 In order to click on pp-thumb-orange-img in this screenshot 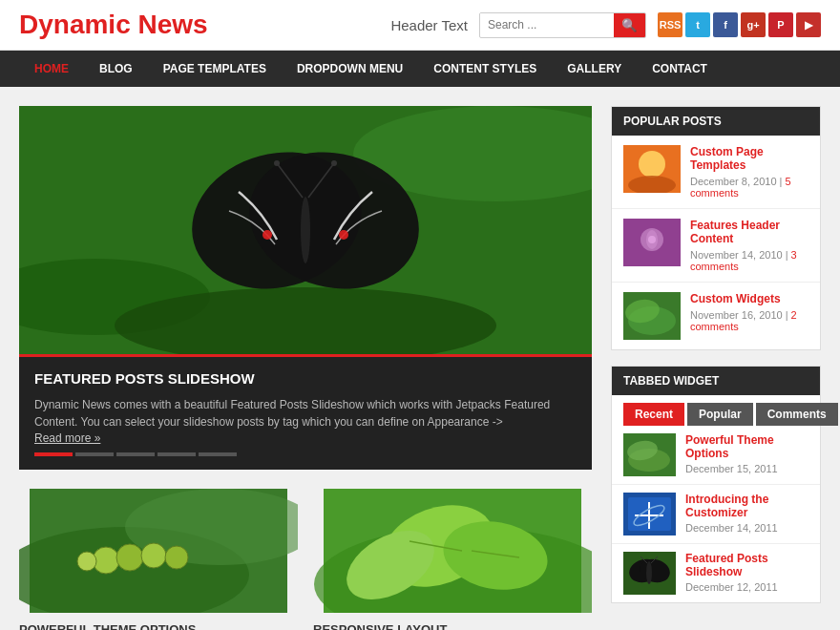, I will do `click(652, 169)`.